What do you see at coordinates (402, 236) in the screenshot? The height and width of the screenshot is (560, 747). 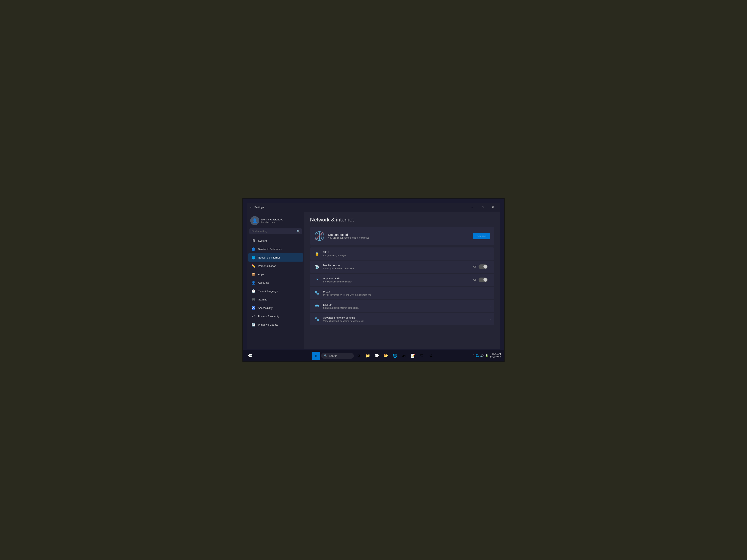 I see `not-connected-card: Not connected You aren't connected to an…` at bounding box center [402, 236].